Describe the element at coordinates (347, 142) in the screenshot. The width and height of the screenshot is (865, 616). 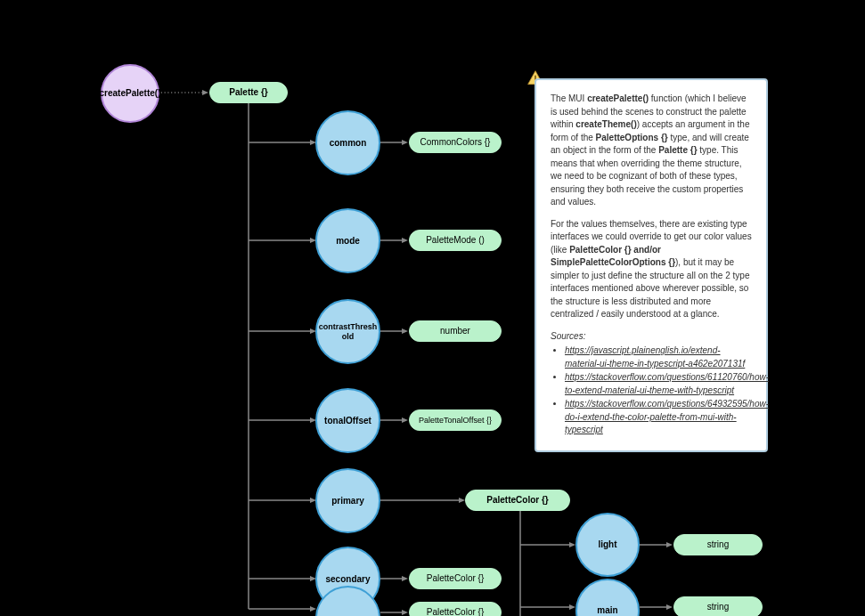
I see `node-common: common` at that location.